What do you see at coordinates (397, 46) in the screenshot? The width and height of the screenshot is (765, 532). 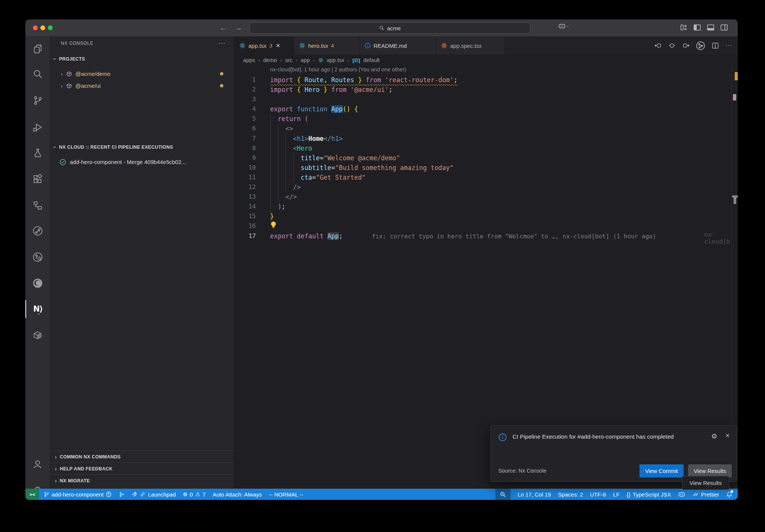 I see `tab-readme-md: README.md` at bounding box center [397, 46].